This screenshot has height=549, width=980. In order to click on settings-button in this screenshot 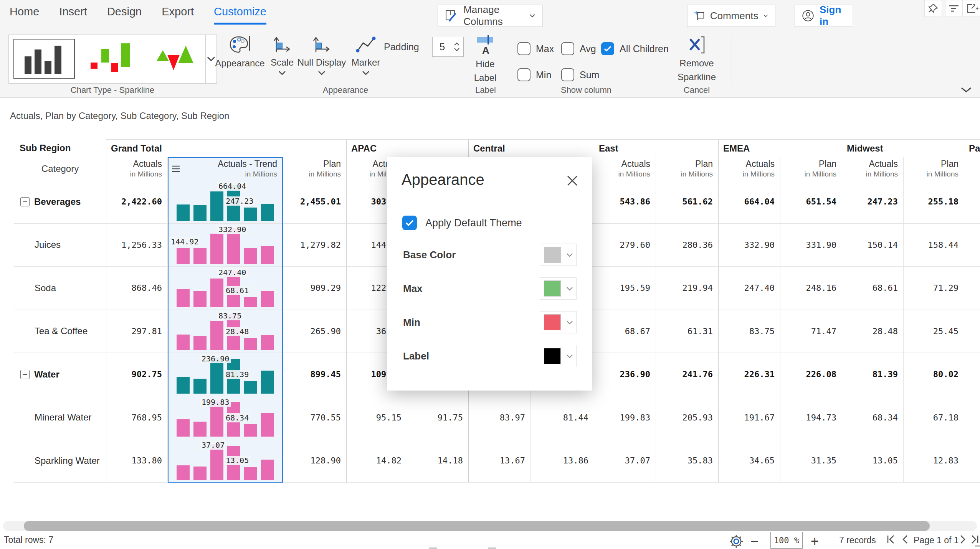, I will do `click(736, 541)`.